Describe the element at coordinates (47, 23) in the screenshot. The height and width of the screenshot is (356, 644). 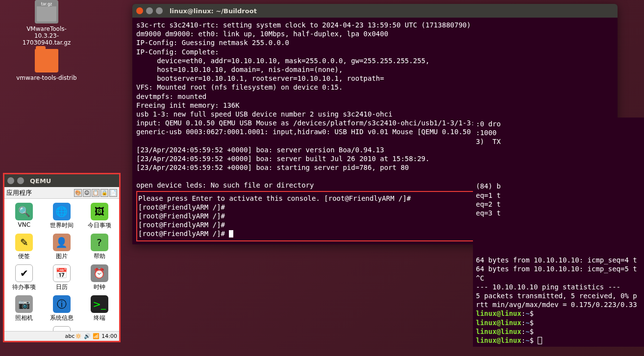
I see `desktop-icon-archive: VMwareTools-10.3.23-17030940.tar.gz` at that location.